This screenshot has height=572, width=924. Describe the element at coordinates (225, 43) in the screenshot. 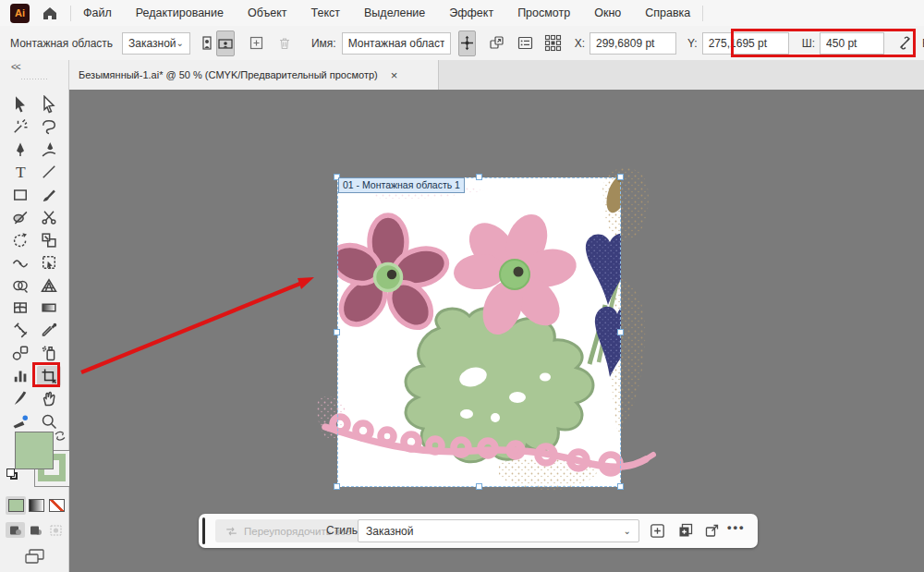

I see `landscape-orientation-button` at that location.